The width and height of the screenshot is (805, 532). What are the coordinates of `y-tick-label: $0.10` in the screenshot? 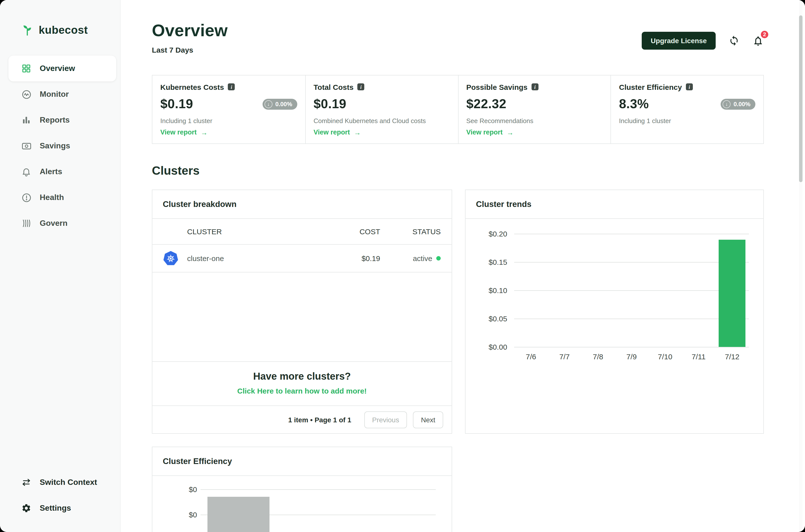 It's located at (498, 290).